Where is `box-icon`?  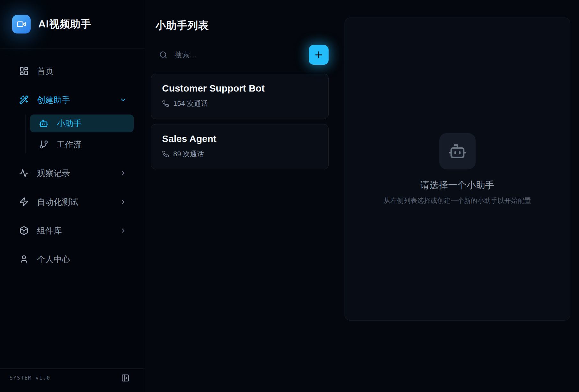
box-icon is located at coordinates (24, 231).